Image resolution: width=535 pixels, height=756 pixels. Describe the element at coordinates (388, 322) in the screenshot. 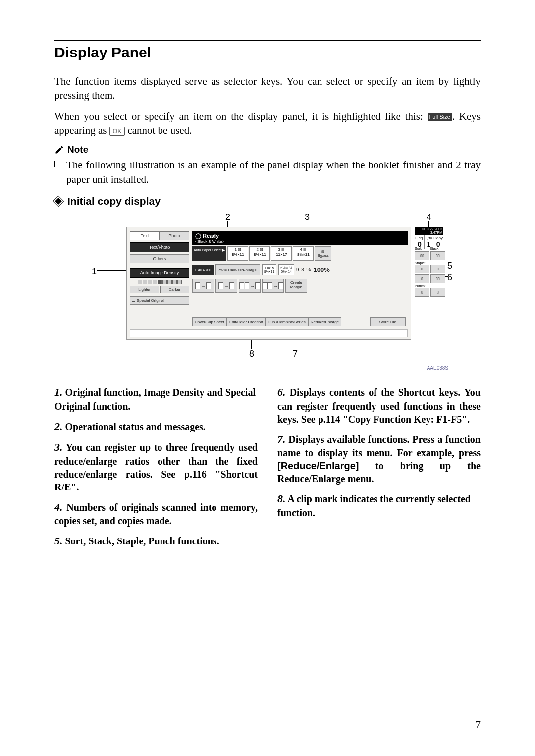

I see `store-file-button: Store File` at that location.